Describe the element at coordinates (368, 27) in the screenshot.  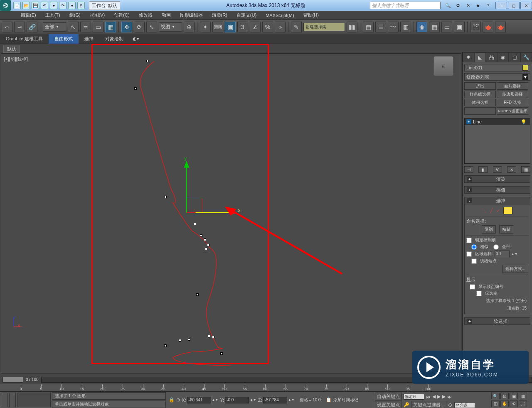
I see `align-icon: ▤` at that location.